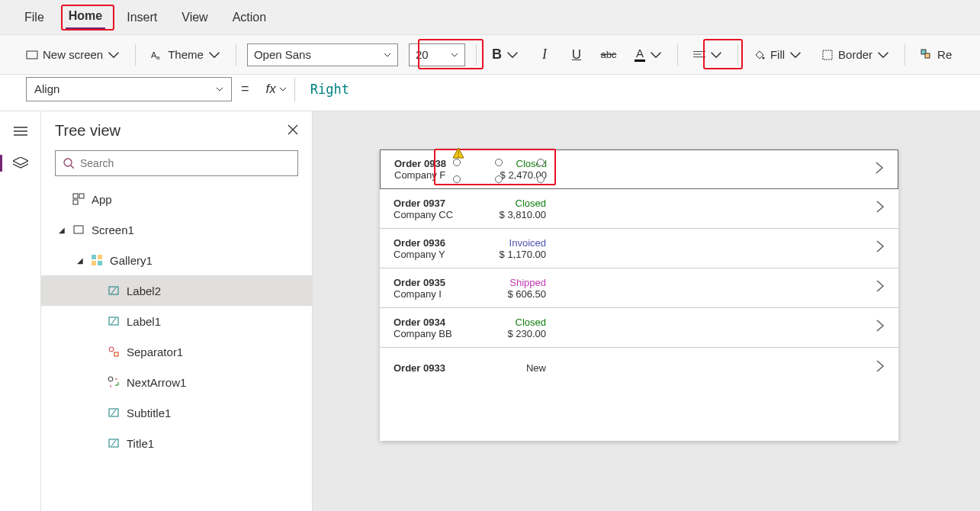 This screenshot has height=511, width=980. I want to click on gallery-row: Order 0935Company IShipped$ 606.50, so click(639, 288).